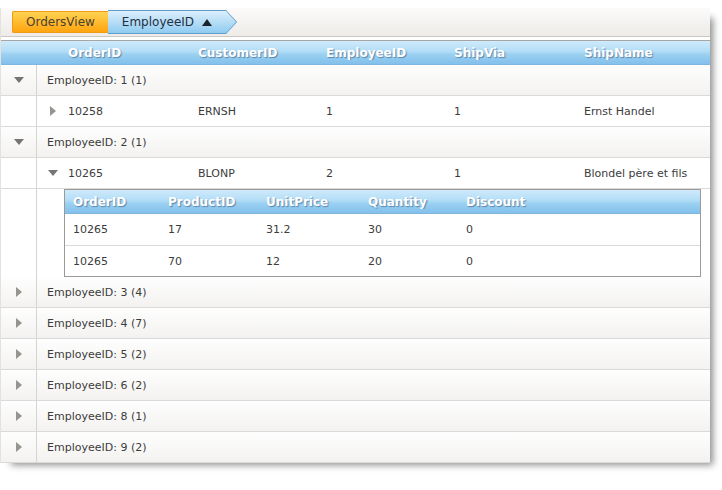  Describe the element at coordinates (217, 230) in the screenshot. I see `detail-cell-productid: 17` at that location.